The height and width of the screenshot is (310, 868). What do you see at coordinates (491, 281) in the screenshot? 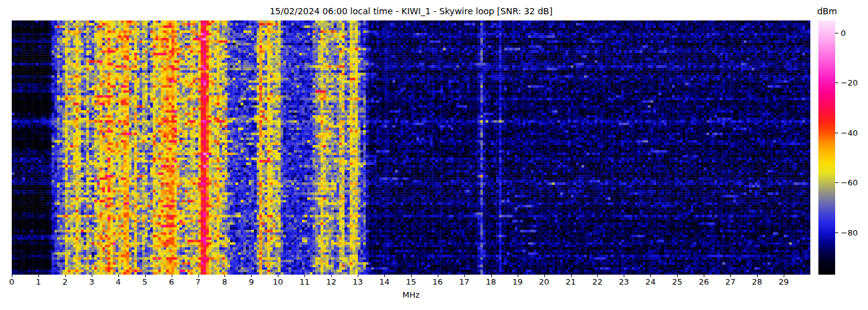
I see `x-tick-label: 18` at bounding box center [491, 281].